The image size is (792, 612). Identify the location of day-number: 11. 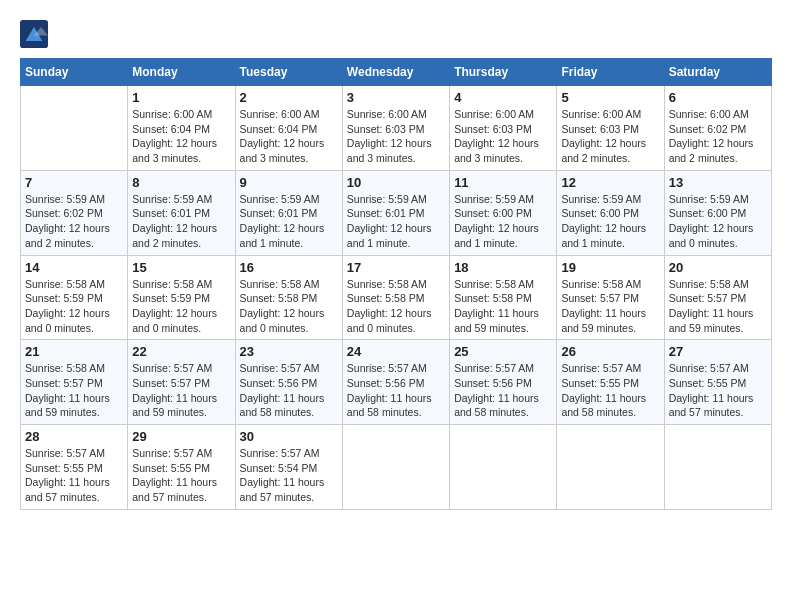
(503, 182).